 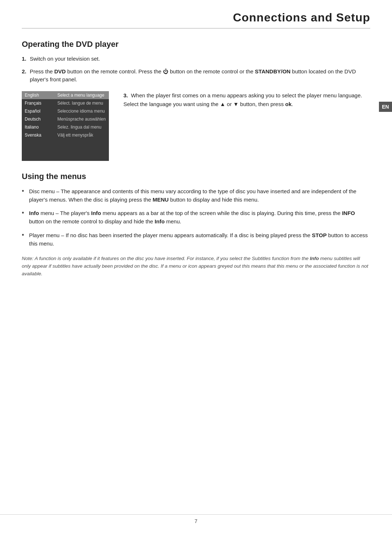 I want to click on step2-standby: STANDBY/ON, so click(x=273, y=71).